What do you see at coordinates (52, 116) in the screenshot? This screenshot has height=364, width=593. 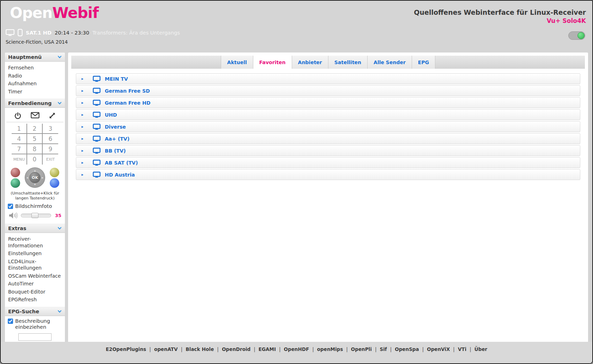 I see `fullscreen-expand-icon` at bounding box center [52, 116].